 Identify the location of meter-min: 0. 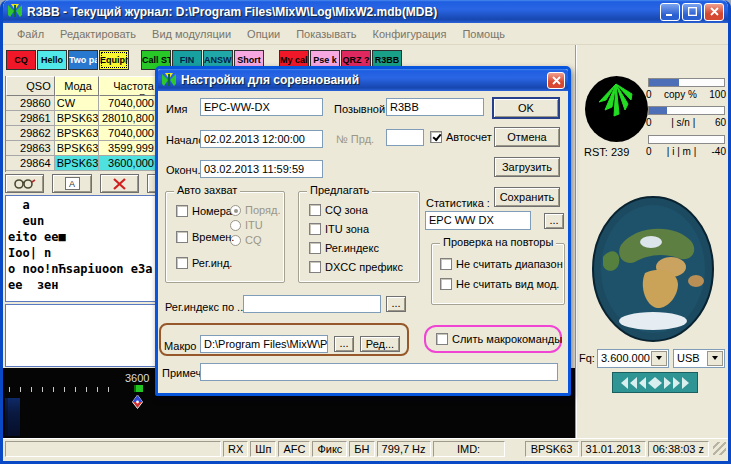
(649, 123).